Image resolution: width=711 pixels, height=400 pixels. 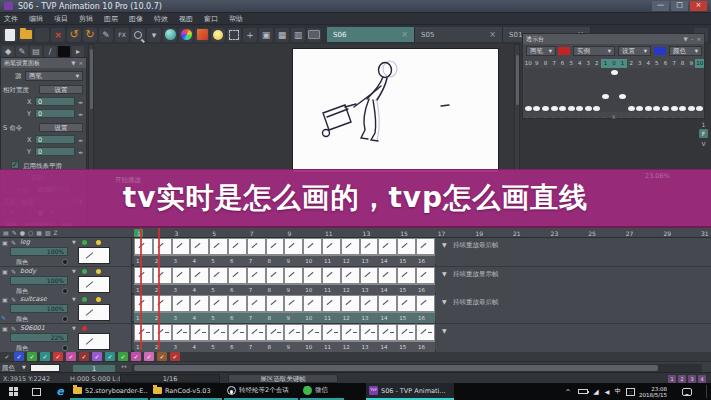 I want to click on timeline-header-icon: ●, so click(x=22, y=232).